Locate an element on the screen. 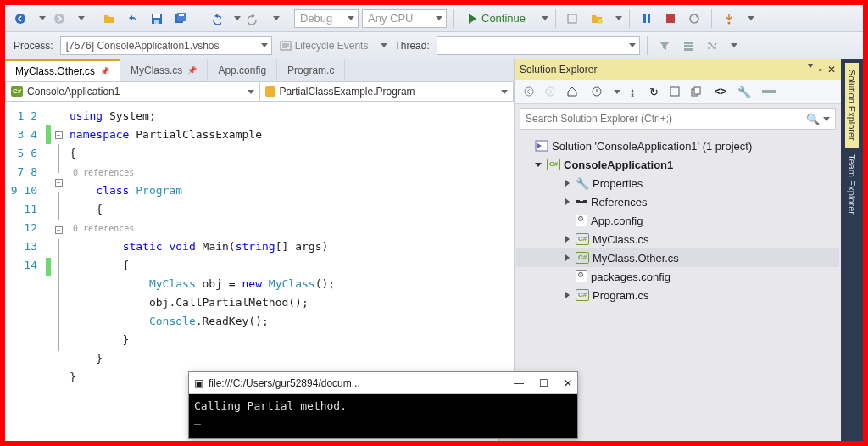  nav-scope-combo: C#ConsoleApplication1 is located at coordinates (132, 92).